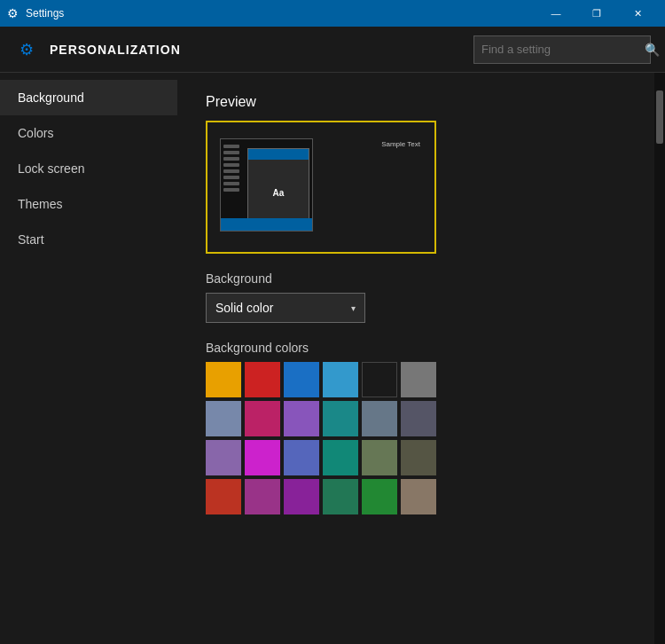 The width and height of the screenshot is (665, 644). Describe the element at coordinates (27, 50) in the screenshot. I see `gear-icon: ⚙` at that location.